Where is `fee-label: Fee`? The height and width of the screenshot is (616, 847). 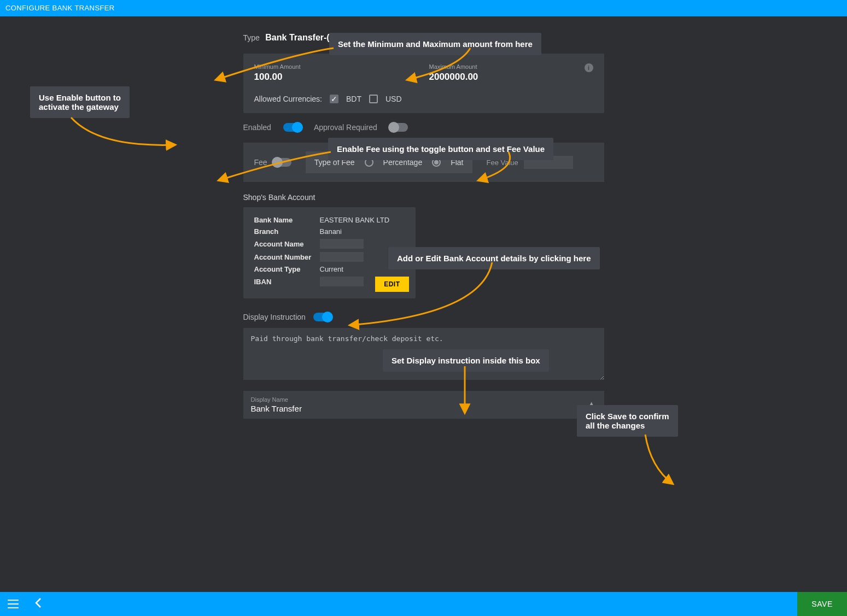
fee-label: Fee is located at coordinates (261, 162).